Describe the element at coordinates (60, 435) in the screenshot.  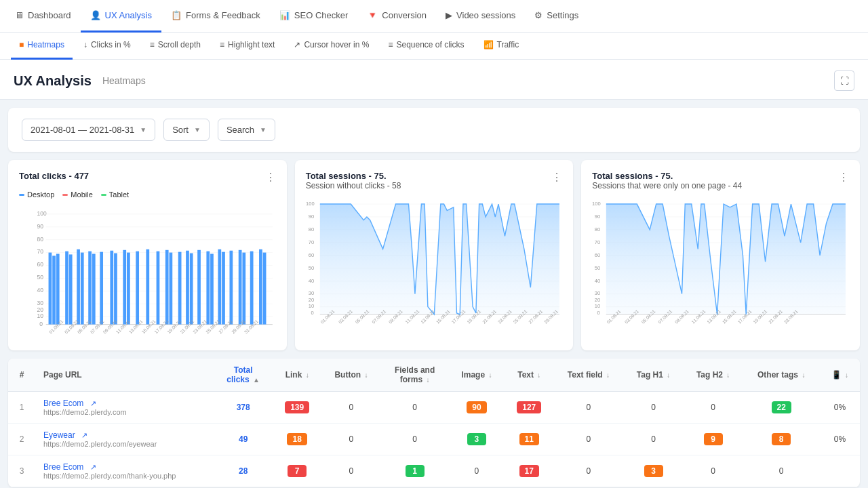
I see `page-url-link-2: Eyewear` at that location.